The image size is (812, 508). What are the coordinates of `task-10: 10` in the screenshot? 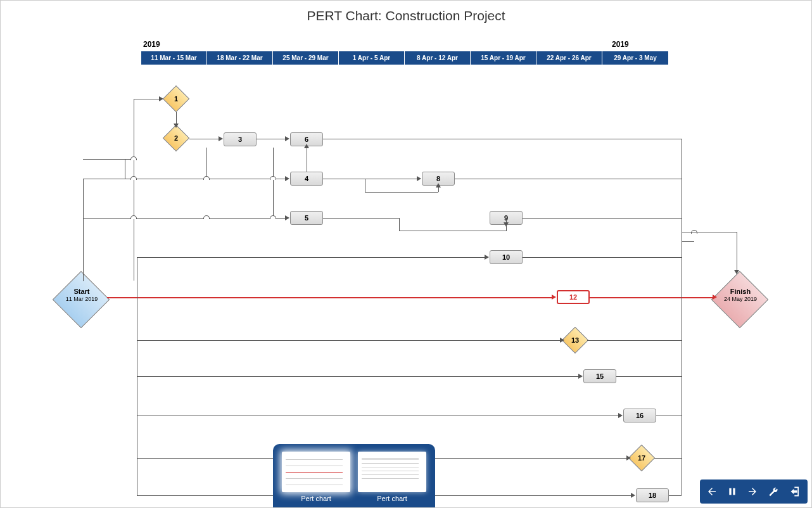 It's located at (506, 257).